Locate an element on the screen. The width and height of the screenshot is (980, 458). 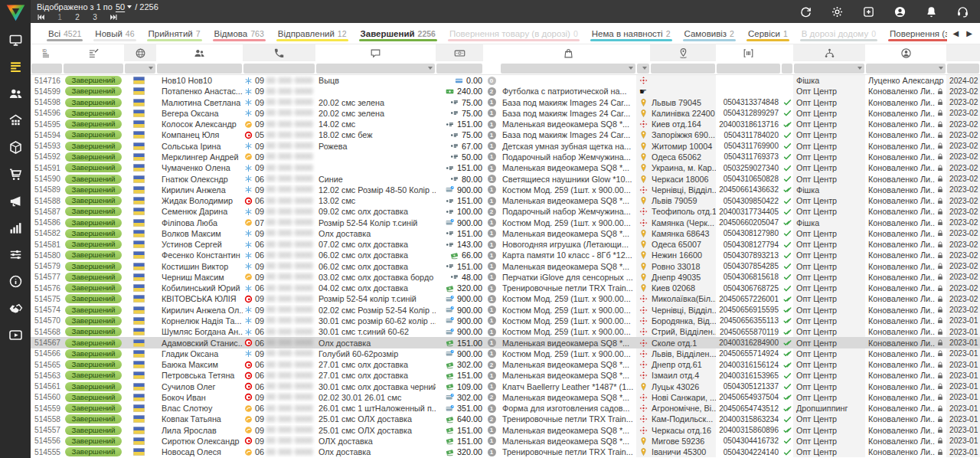
sidebar-item-orders-list is located at coordinates (15, 67).